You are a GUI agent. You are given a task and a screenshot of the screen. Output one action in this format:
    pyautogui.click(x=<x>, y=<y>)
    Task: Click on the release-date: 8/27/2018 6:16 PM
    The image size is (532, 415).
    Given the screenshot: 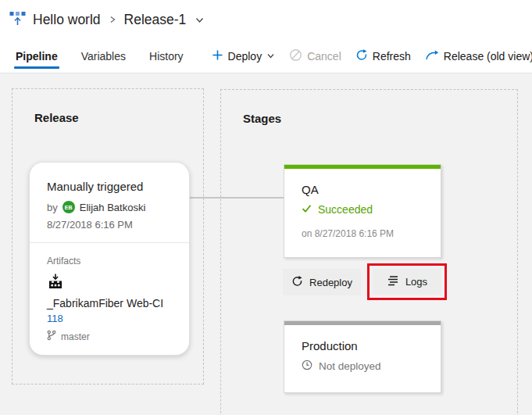 What is the action you would take?
    pyautogui.click(x=110, y=225)
    